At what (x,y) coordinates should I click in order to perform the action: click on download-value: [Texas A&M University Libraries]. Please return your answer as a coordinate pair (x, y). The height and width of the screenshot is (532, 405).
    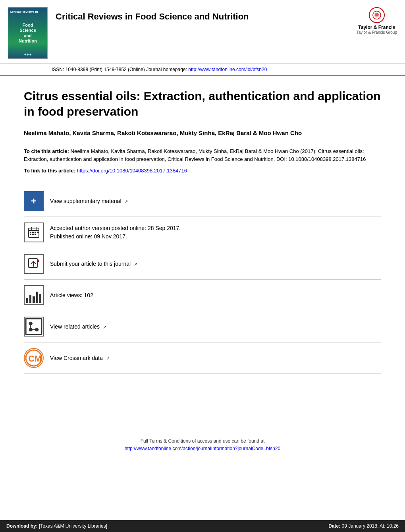
    Looking at the image, I should click on (73, 526).